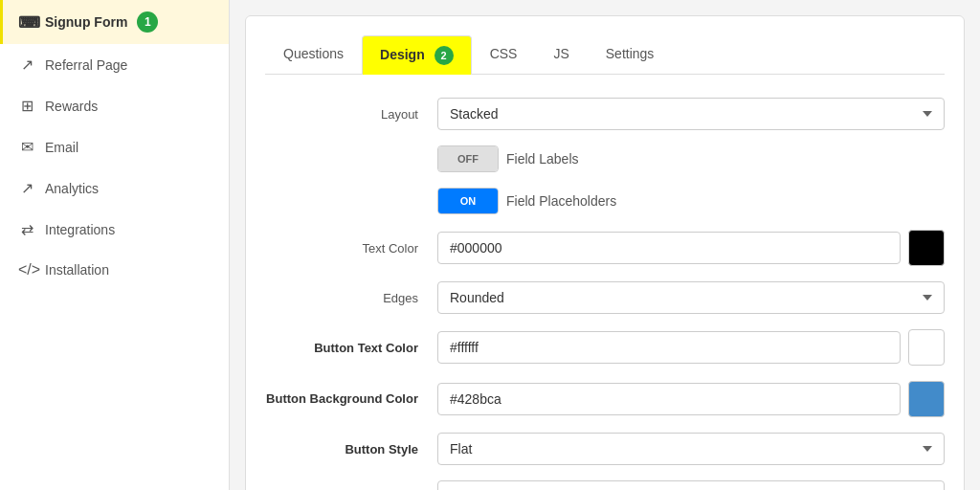 This screenshot has height=490, width=980. I want to click on sidebar-item-referral-page: ↗ Referral Page, so click(115, 65).